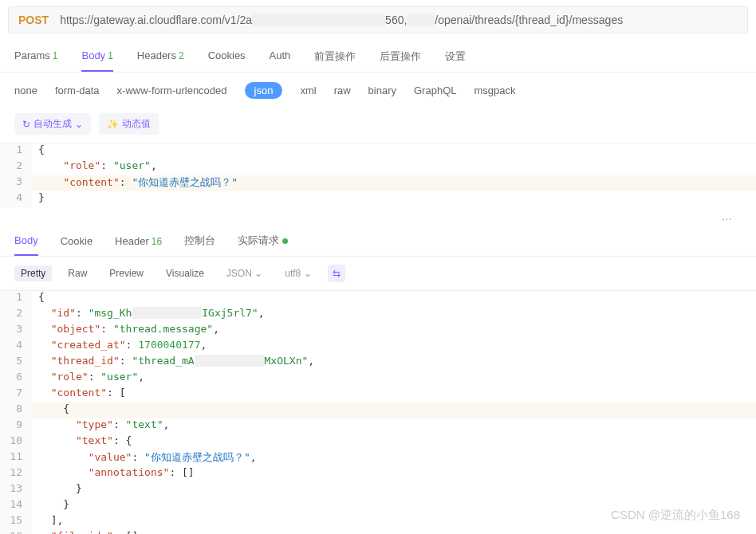 The height and width of the screenshot is (534, 756). Describe the element at coordinates (26, 91) in the screenshot. I see `body-type-none: none` at that location.